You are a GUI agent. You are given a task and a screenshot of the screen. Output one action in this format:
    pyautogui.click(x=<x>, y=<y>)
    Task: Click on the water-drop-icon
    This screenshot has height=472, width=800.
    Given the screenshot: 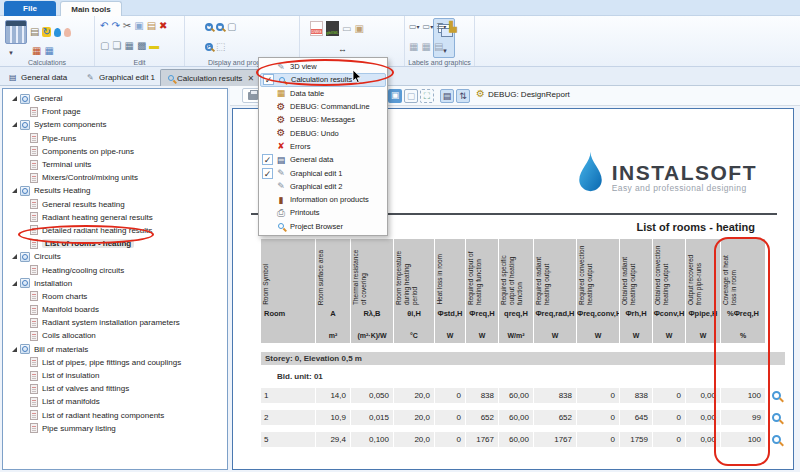 What is the action you would take?
    pyautogui.click(x=58, y=32)
    